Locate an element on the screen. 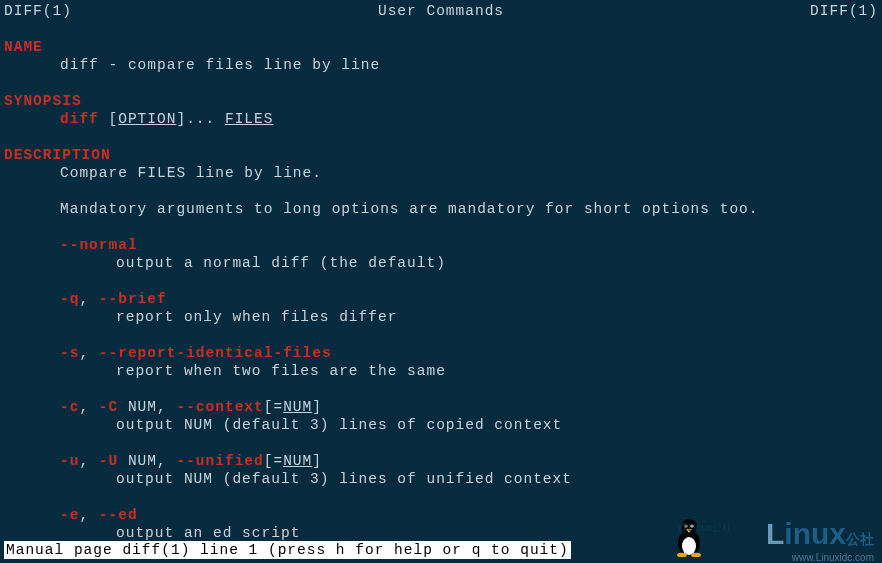  opt-normal-desc: output a normal diff (the default) is located at coordinates (441, 263).